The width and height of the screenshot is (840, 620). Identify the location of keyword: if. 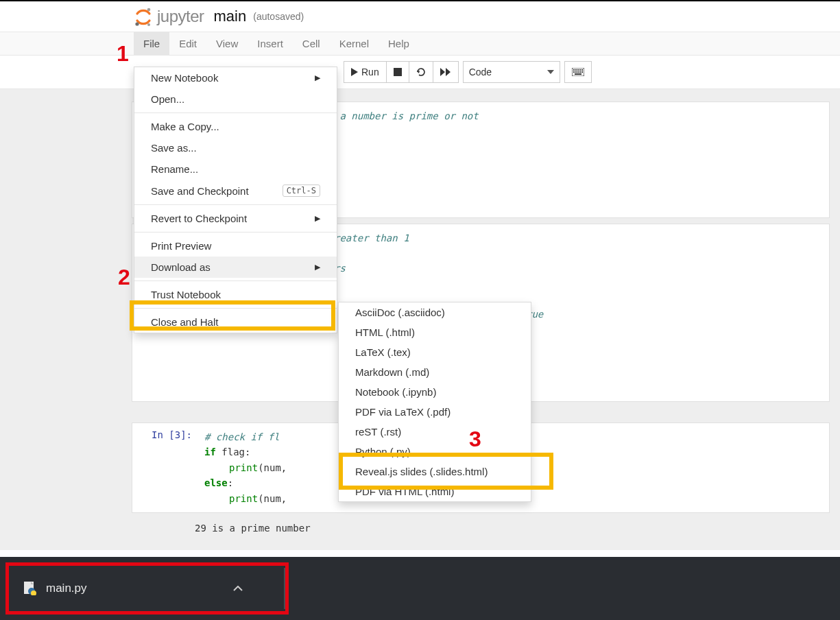
(210, 452).